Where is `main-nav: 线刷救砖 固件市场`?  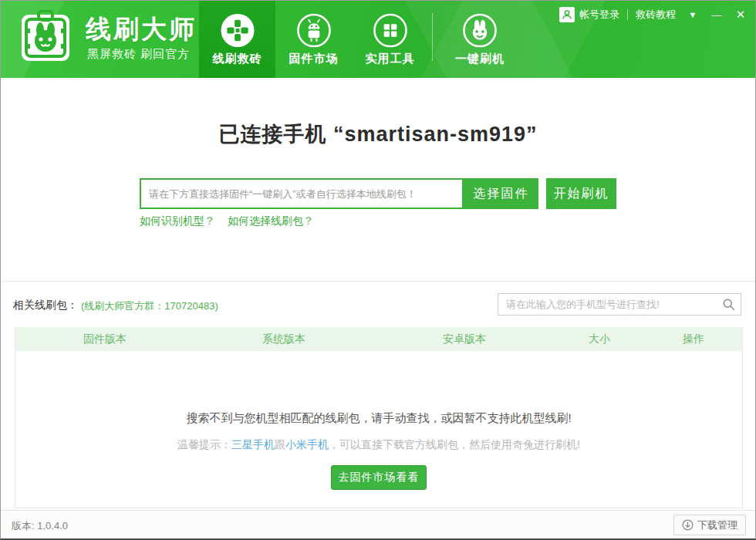 main-nav: 线刷救砖 固件市场 is located at coordinates (361, 39).